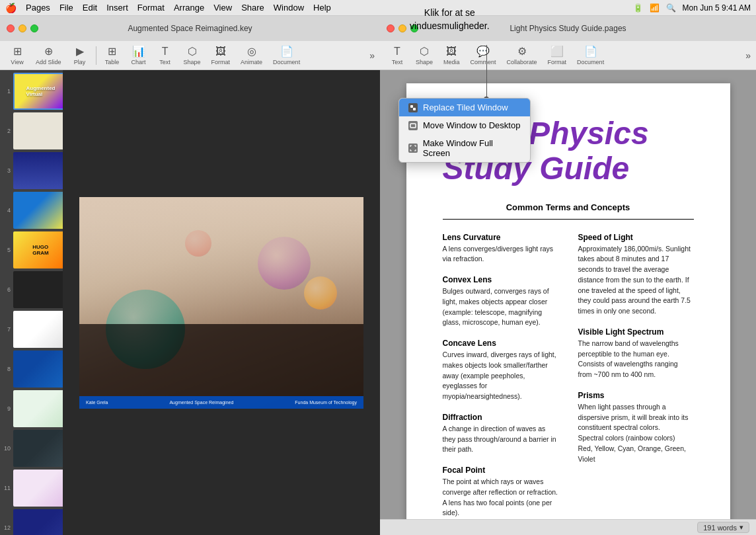 The height and width of the screenshot is (535, 756). What do you see at coordinates (501, 237) in the screenshot?
I see `term-title: Lens Curvature` at bounding box center [501, 237].